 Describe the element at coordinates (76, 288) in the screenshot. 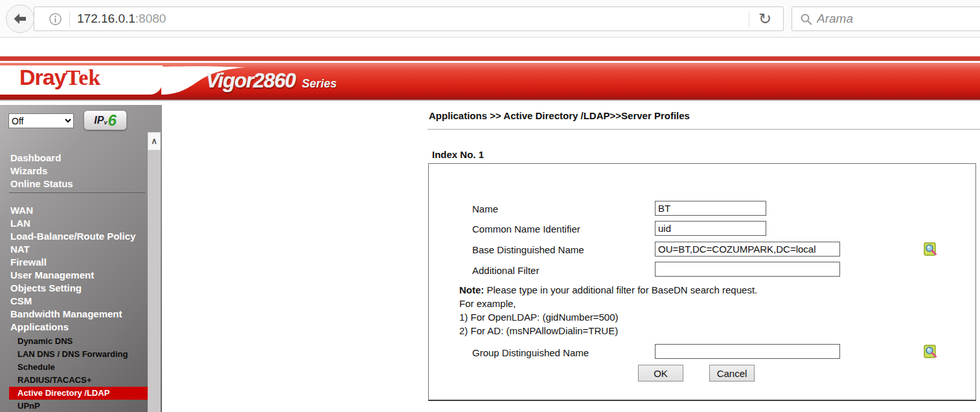

I see `sidebar-item-objects-setting: Objects Setting` at that location.